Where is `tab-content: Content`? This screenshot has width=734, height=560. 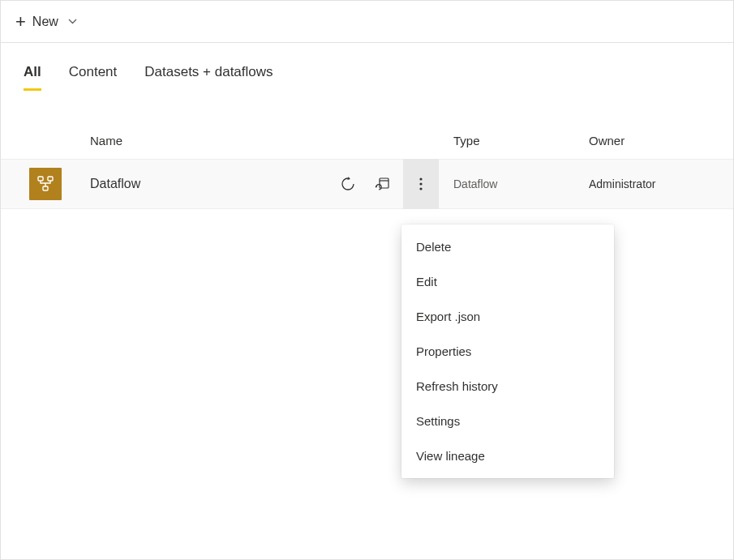 tab-content: Content is located at coordinates (93, 78).